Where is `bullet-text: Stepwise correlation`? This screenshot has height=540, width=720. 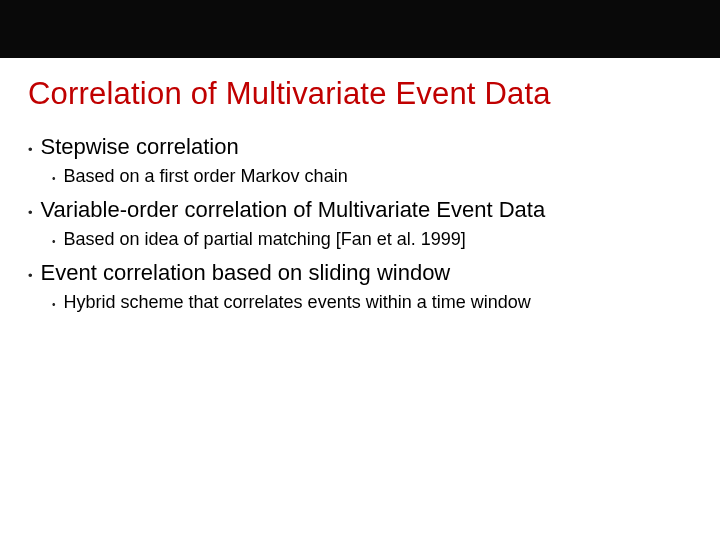 bullet-text: Stepwise correlation is located at coordinates (140, 147).